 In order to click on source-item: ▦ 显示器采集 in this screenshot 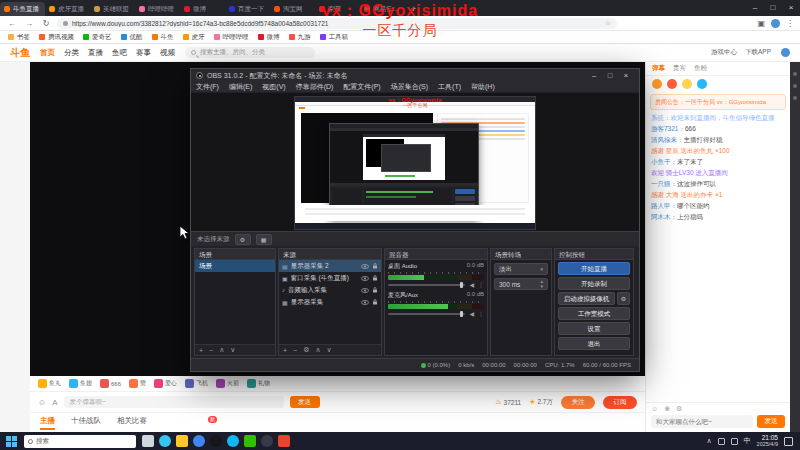, I will do `click(330, 302)`.